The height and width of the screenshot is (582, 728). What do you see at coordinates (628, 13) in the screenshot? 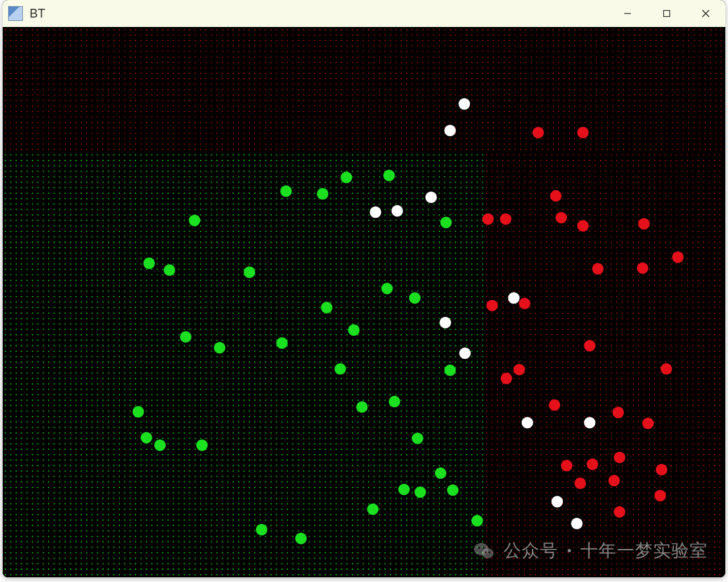
I see `minimize-button` at bounding box center [628, 13].